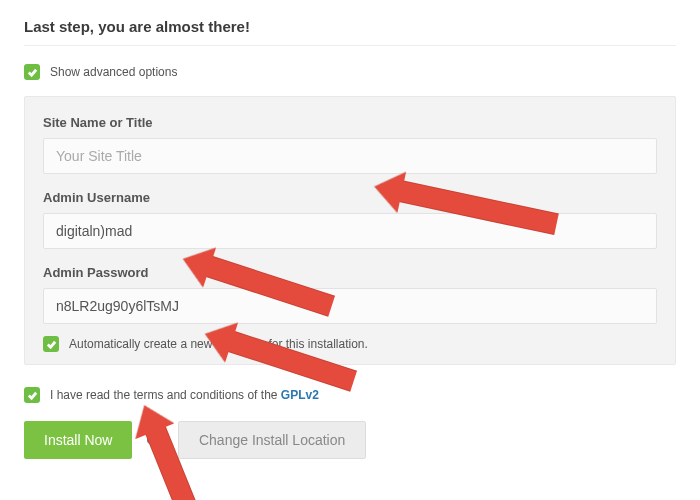 The height and width of the screenshot is (500, 700). I want to click on terms-text: I have read the terms and conditions of …, so click(184, 395).